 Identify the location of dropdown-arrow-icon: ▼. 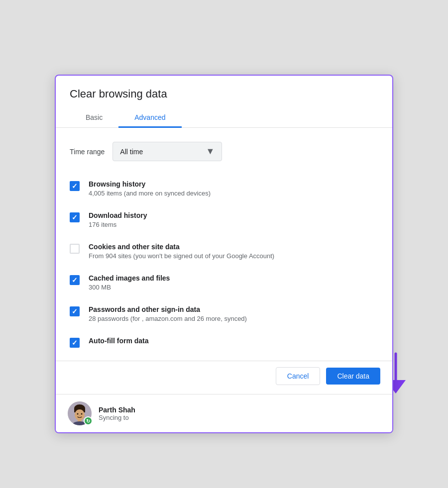
(210, 151).